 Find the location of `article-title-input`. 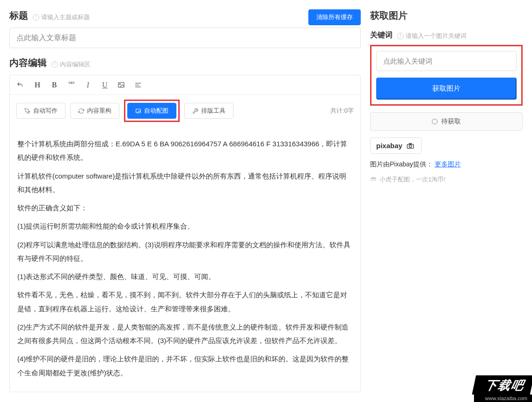

article-title-input is located at coordinates (185, 38).